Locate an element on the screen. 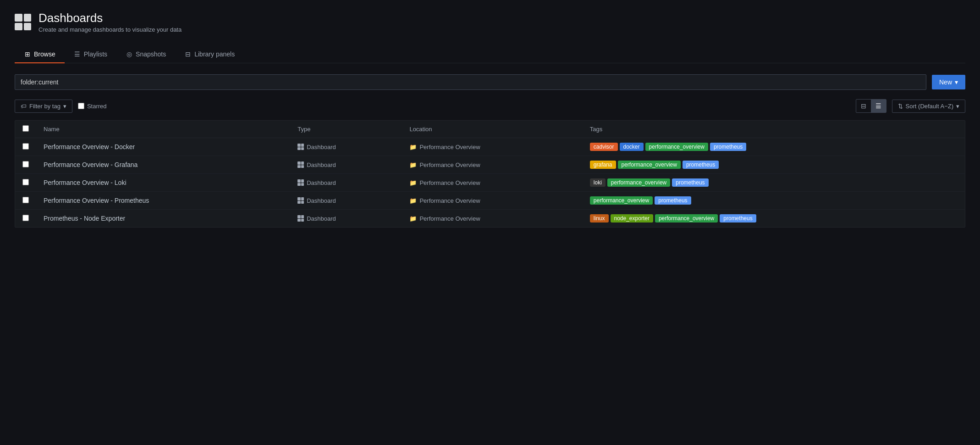  tags-cell: performance_overviewprometheus is located at coordinates (774, 200).